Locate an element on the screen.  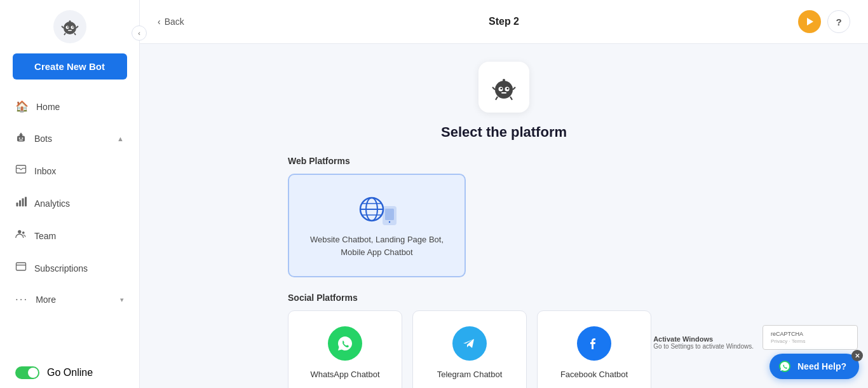
back-label: Back is located at coordinates (174, 22).